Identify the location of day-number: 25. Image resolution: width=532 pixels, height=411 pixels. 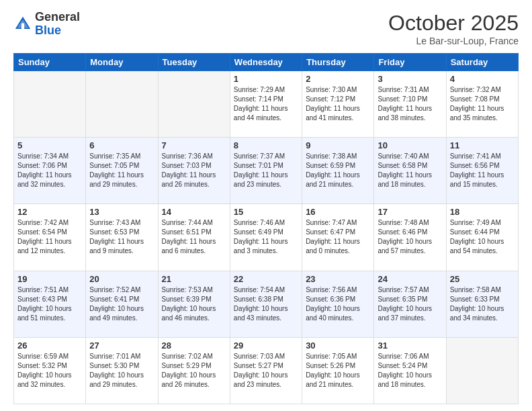
(482, 279).